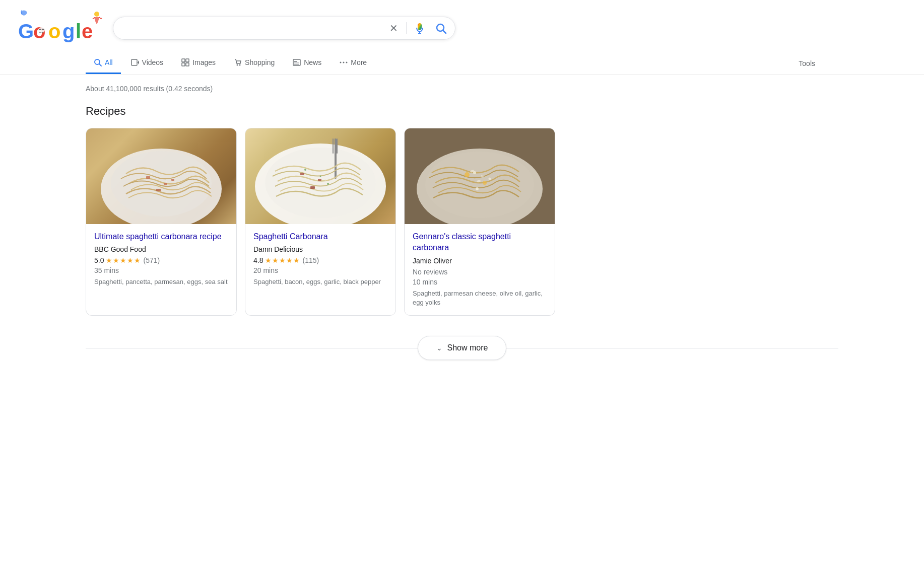  Describe the element at coordinates (462, 63) in the screenshot. I see `nav-bar: All Videos Images Shopping Ne` at that location.